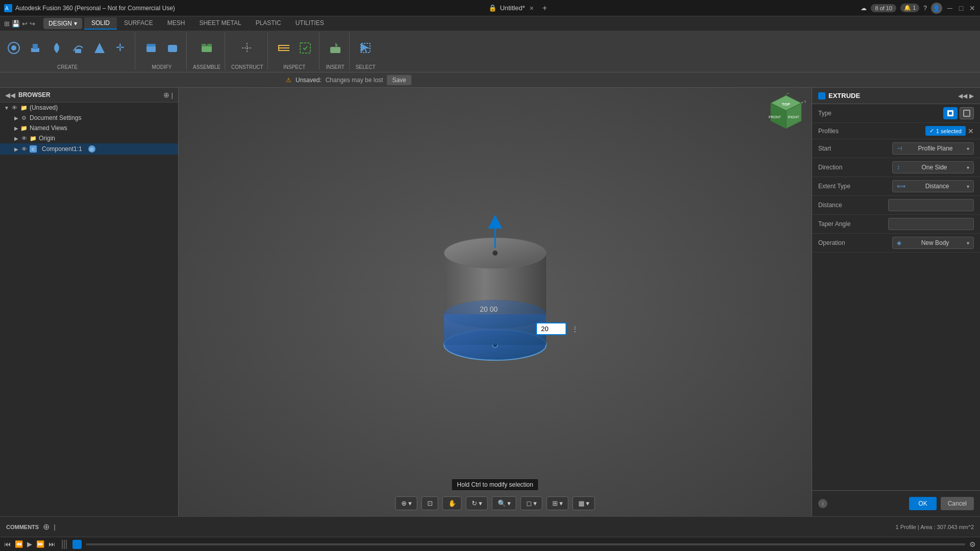 The image size is (980, 551). Describe the element at coordinates (509, 503) in the screenshot. I see `zoom-arrow: ▾` at that location.